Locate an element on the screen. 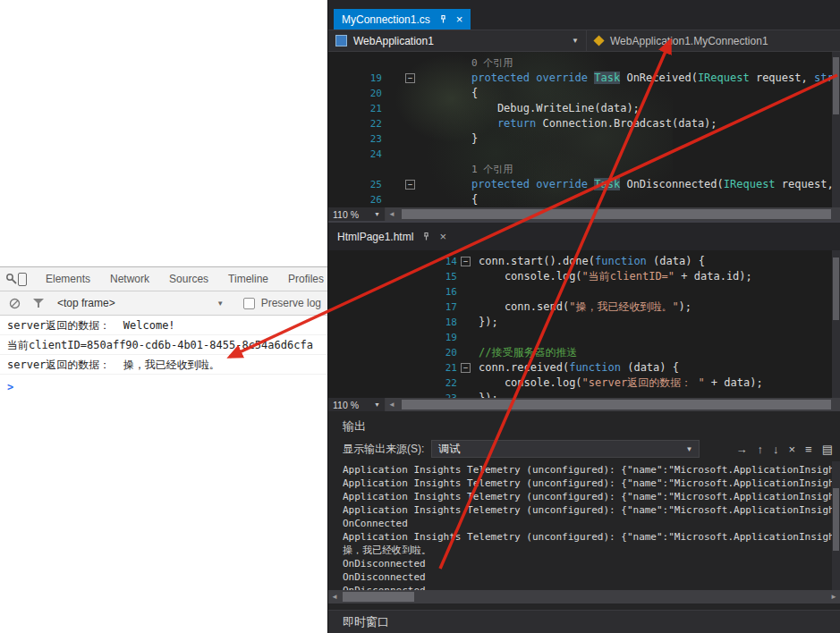  type-dropdown: WebApplication1.MyConnection1 is located at coordinates (714, 41).